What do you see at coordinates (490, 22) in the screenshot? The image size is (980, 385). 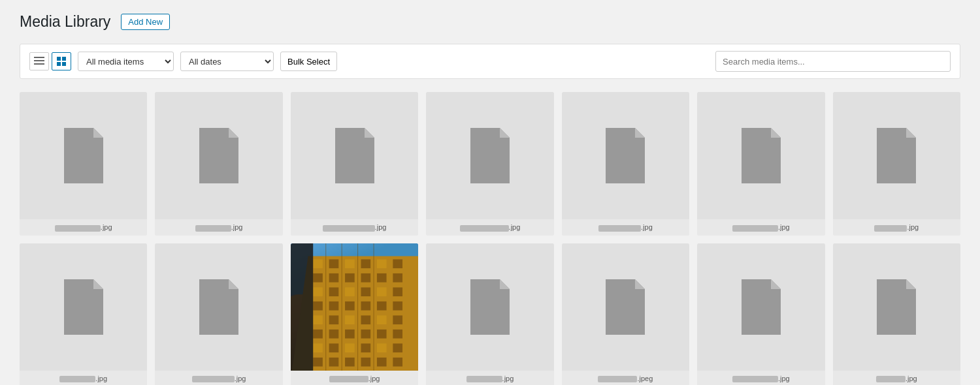 I see `page-header: Media Library Add New` at bounding box center [490, 22].